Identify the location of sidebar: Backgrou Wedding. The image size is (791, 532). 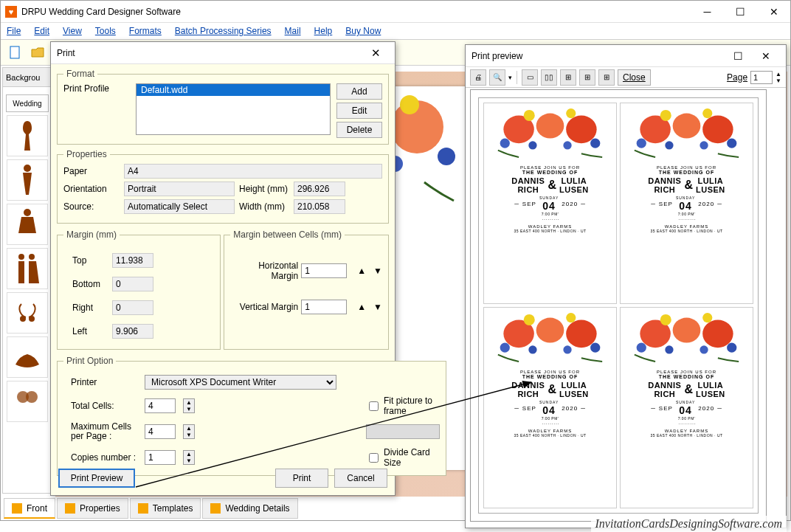
(27, 280).